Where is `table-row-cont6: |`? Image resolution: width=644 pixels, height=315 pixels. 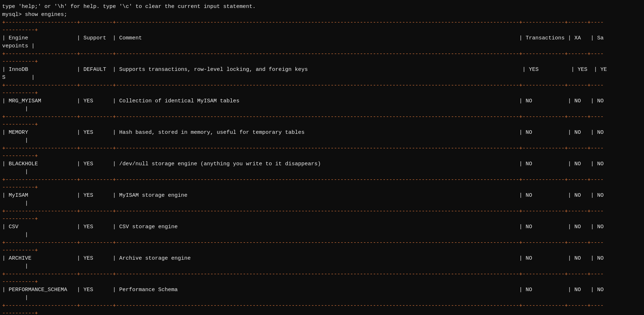
table-row-cont6: | is located at coordinates (322, 235).